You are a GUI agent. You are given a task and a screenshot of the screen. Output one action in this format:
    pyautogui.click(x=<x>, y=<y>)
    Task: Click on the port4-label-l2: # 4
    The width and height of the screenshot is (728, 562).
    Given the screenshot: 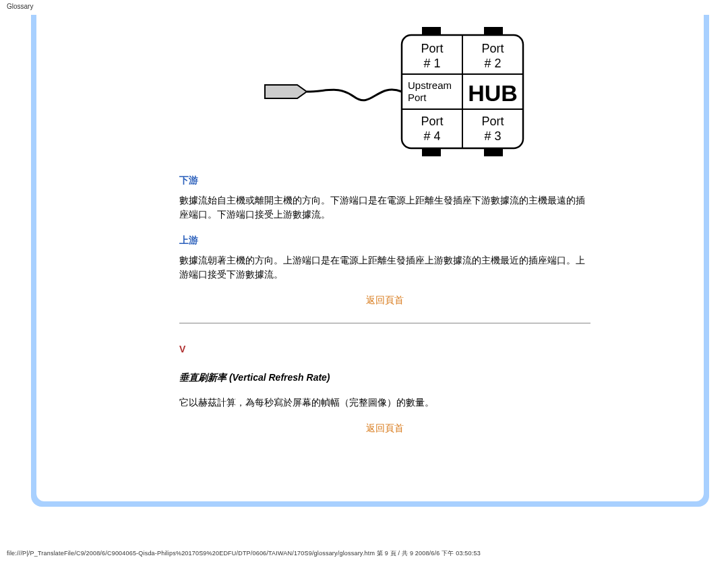 What is the action you would take?
    pyautogui.click(x=431, y=136)
    